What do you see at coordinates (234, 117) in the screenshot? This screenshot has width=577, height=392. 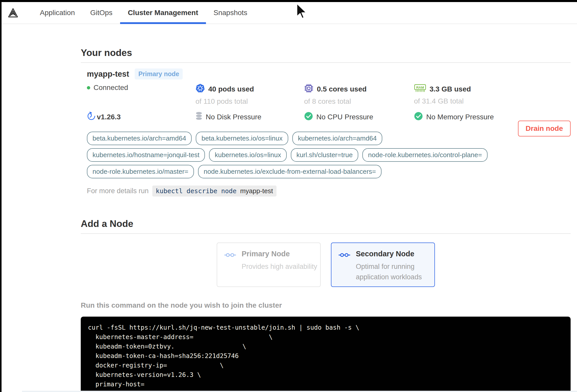 I see `disk-pressure-label: No Disk Pressure` at bounding box center [234, 117].